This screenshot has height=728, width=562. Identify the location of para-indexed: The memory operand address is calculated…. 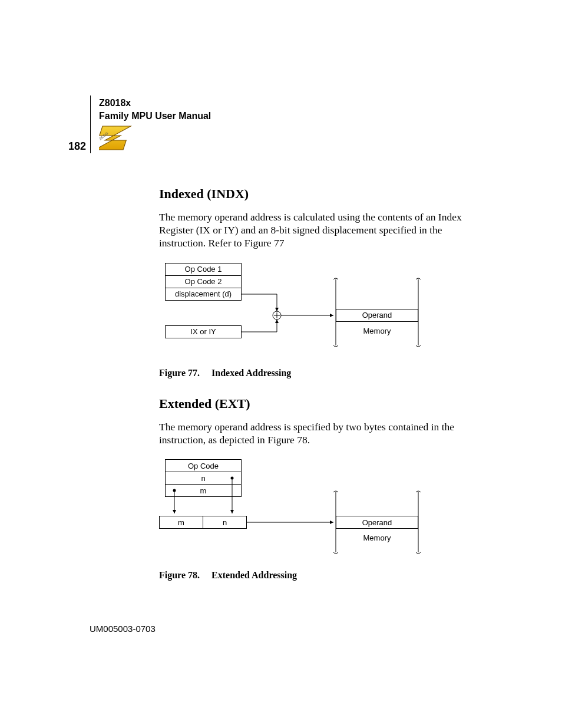
(312, 230).